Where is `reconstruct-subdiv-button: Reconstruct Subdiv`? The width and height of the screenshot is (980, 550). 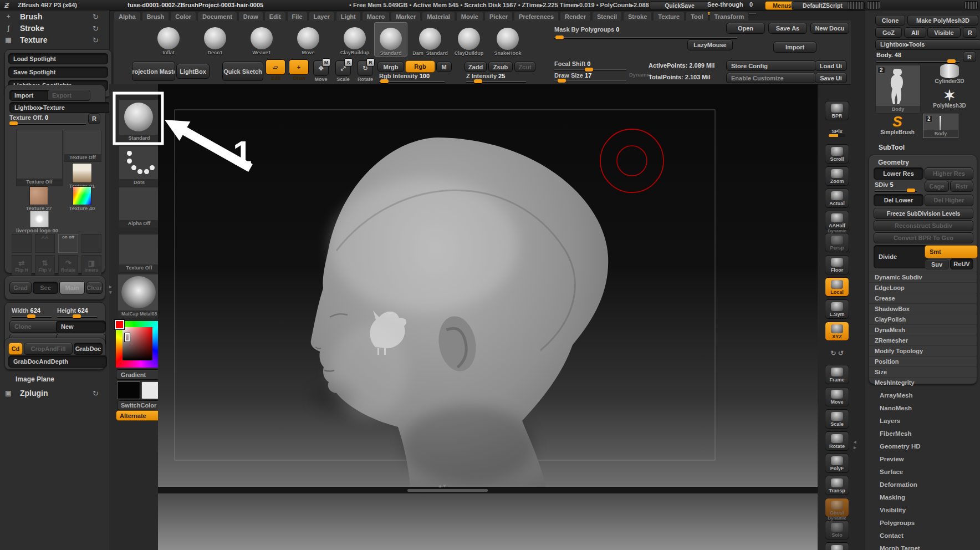 reconstruct-subdiv-button: Reconstruct Subdiv is located at coordinates (923, 226).